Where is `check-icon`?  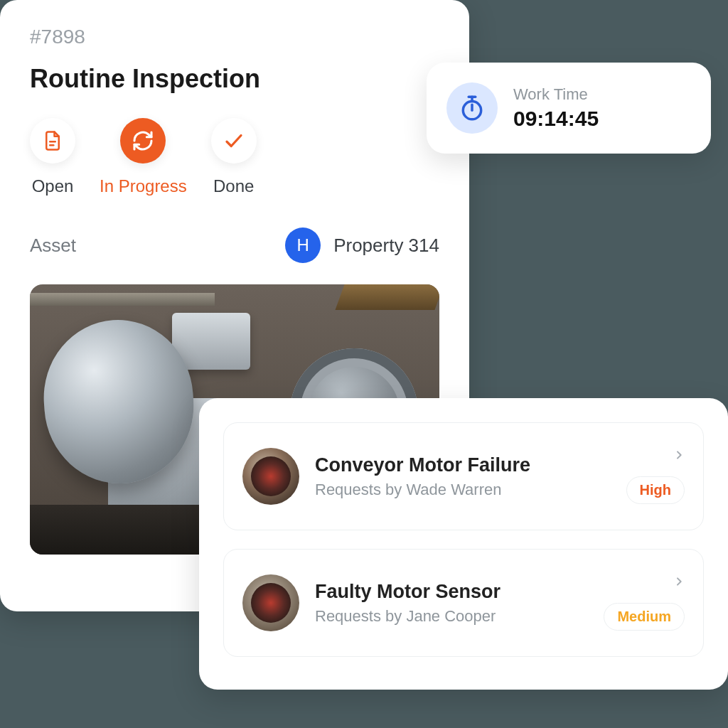 check-icon is located at coordinates (234, 141).